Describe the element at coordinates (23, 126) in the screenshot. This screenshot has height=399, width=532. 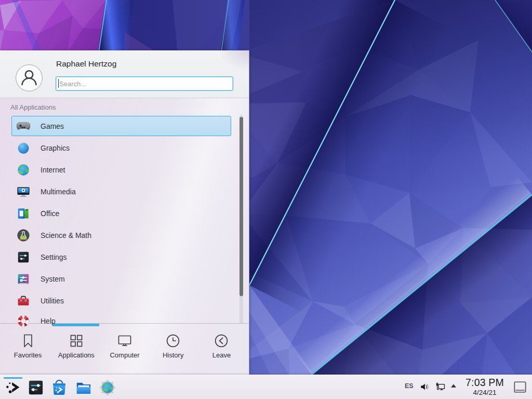
I see `games-icon` at that location.